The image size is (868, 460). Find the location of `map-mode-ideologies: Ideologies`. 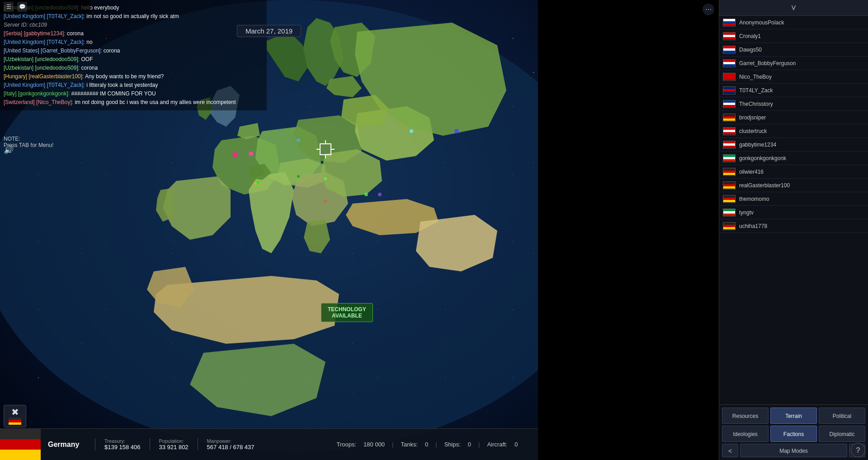

map-mode-ideologies: Ideologies is located at coordinates (745, 434).